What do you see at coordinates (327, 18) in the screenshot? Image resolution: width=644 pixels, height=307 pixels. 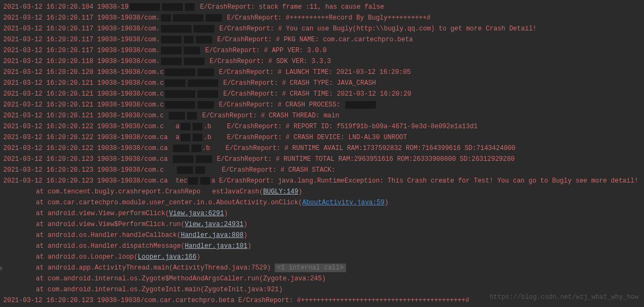 I see `log-message: E/CrashReport: #++++++++++Record By Bugl…` at bounding box center [327, 18].